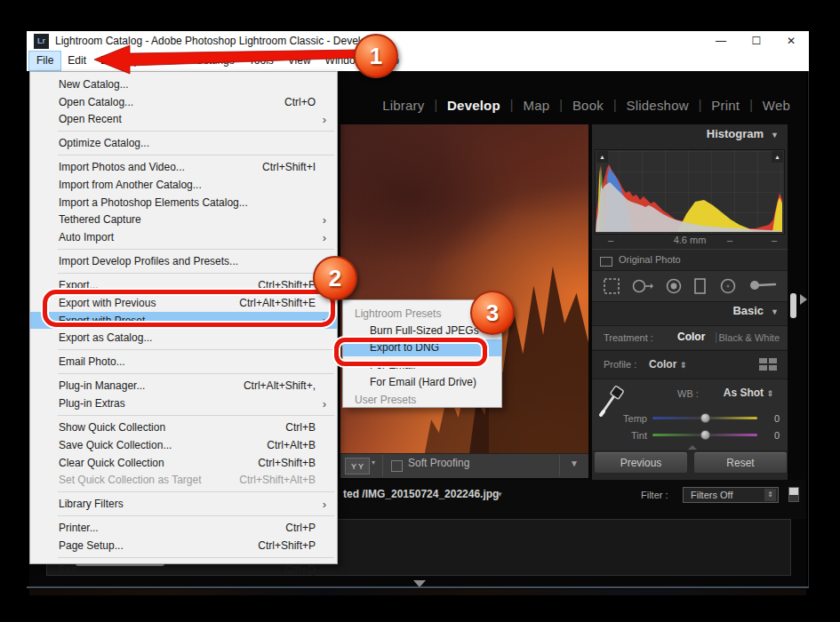 The image size is (840, 622). I want to click on file-menu-item-import-develop-profiles-and-presets: Import Develop Profiles and Presets..., so click(183, 261).